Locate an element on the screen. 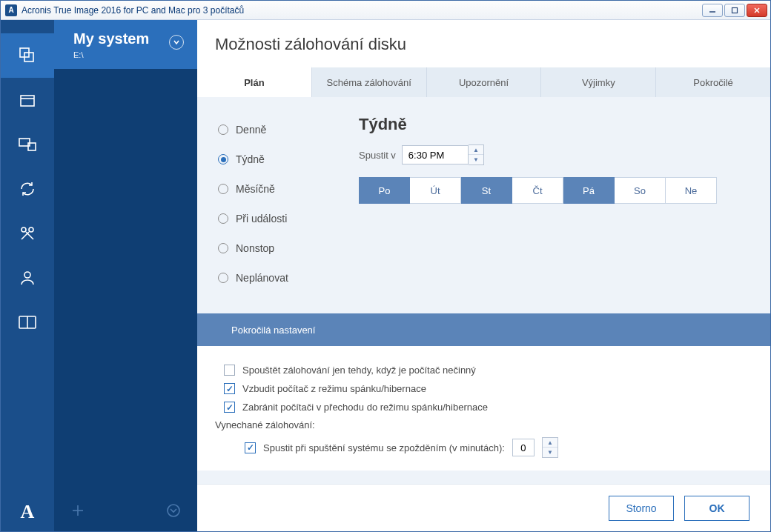 This screenshot has height=532, width=771. nav-tools-icon is located at coordinates (27, 233).